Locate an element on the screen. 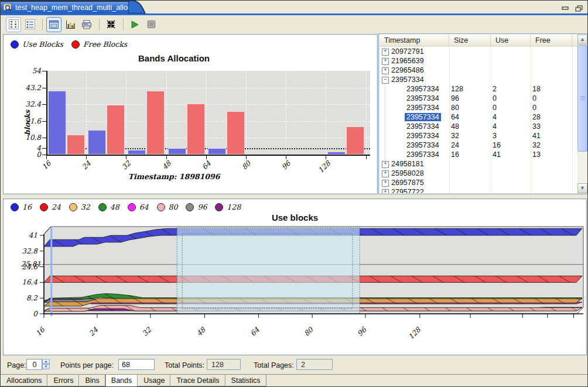 This screenshot has width=588, height=387. table-row: +20972791 is located at coordinates (478, 52).